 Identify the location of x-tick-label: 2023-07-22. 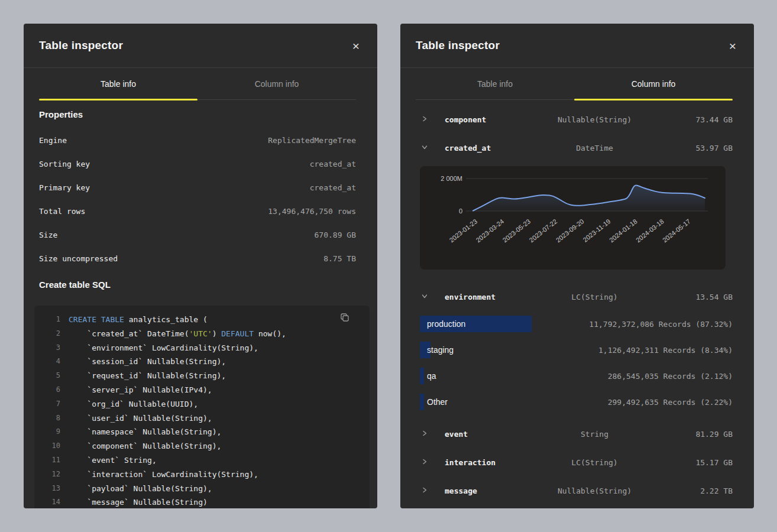
(543, 231).